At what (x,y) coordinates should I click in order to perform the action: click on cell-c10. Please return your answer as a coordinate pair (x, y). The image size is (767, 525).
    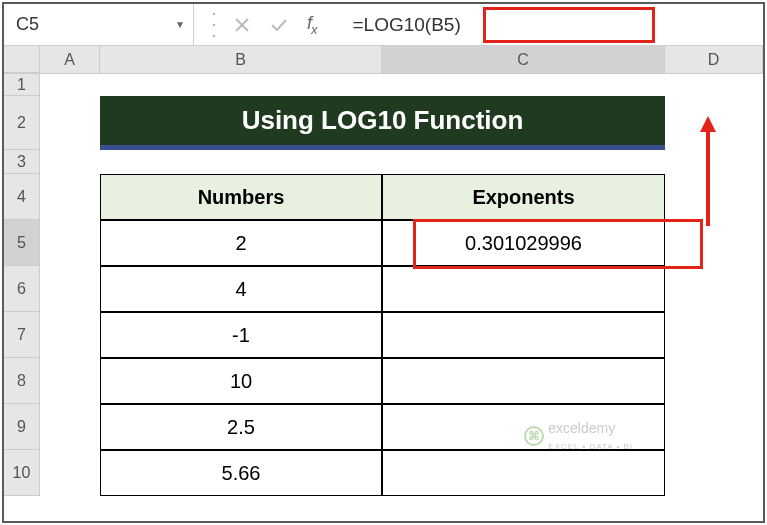
    Looking at the image, I should click on (524, 473).